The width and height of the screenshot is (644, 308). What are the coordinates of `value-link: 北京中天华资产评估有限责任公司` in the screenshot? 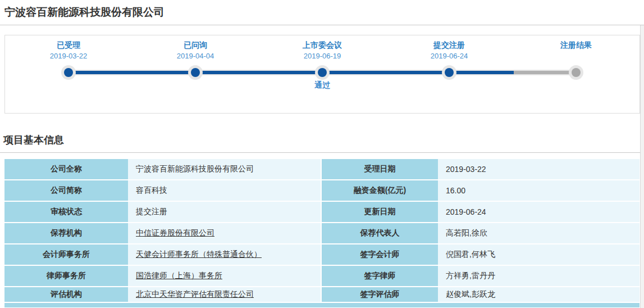 It's located at (195, 295).